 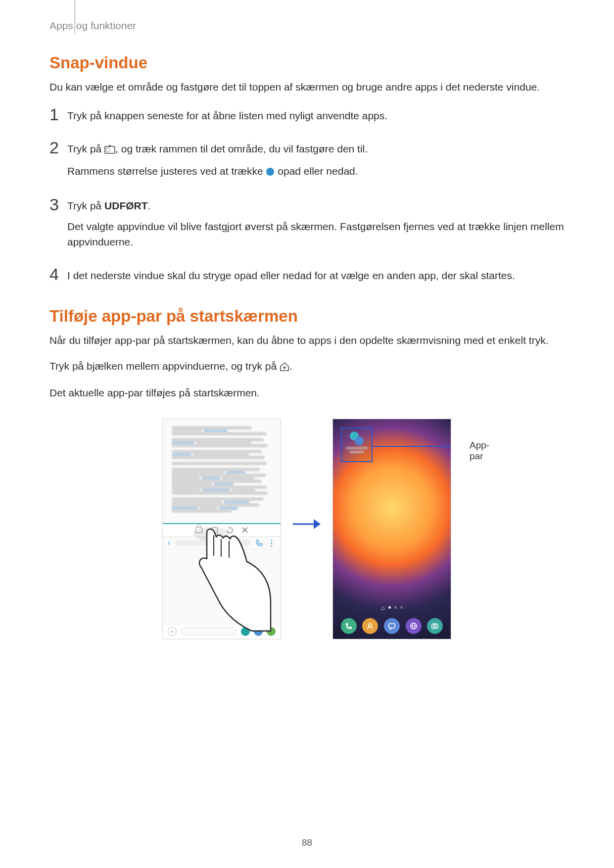 I want to click on step-3: 3 Tryk på UDFØRT. Det valgte appvindue v…, so click(x=307, y=226).